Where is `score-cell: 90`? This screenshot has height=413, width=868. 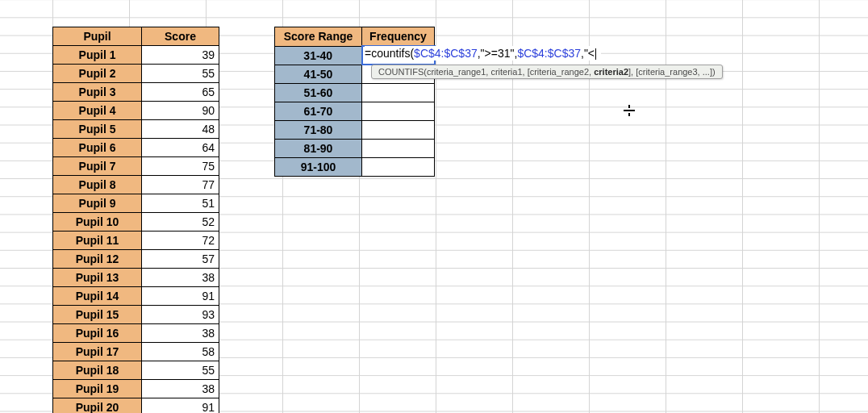 score-cell: 90 is located at coordinates (181, 111).